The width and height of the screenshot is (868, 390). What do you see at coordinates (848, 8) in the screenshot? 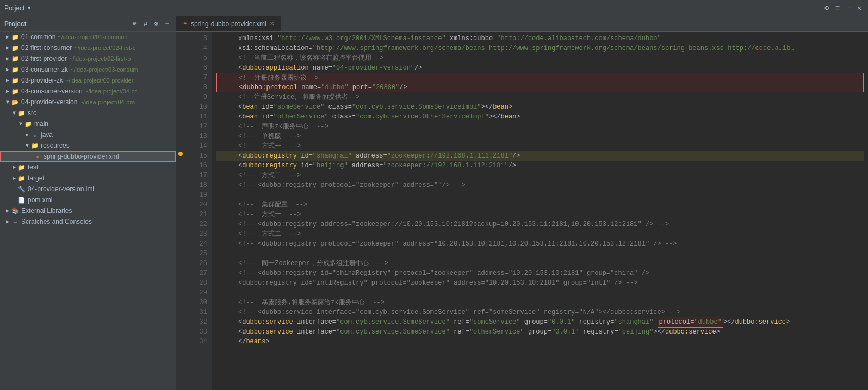
I see `minimize-icon: −` at bounding box center [848, 8].